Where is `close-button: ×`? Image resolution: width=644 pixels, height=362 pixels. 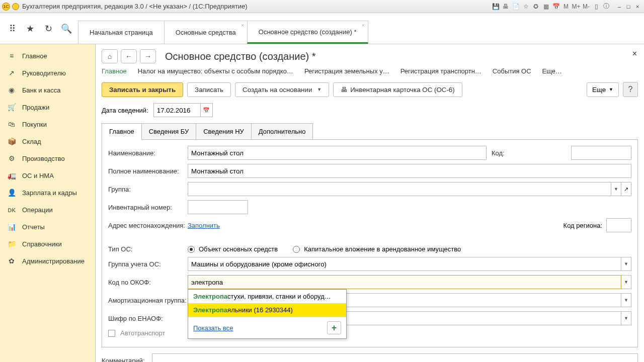 close-button: × is located at coordinates (637, 7).